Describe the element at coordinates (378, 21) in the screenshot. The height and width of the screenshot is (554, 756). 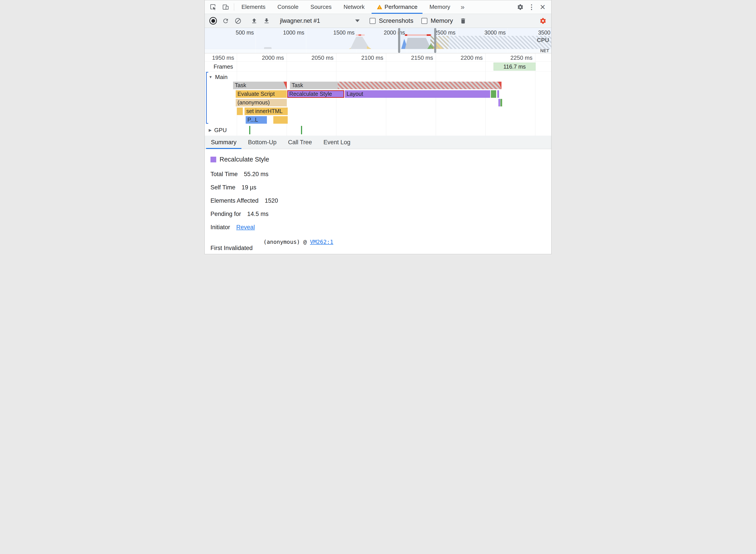
I see `performance-toolbar: jlwagner.net #1 Screenshots Memory` at that location.